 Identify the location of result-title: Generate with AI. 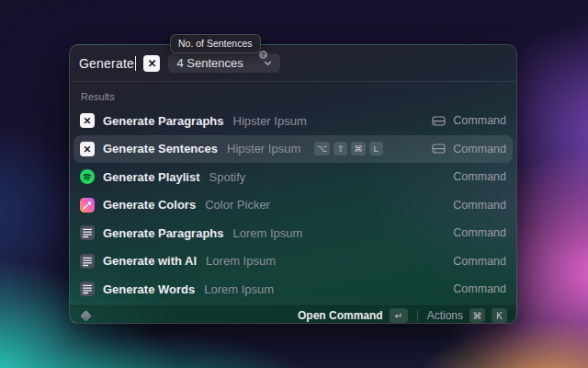
(150, 261).